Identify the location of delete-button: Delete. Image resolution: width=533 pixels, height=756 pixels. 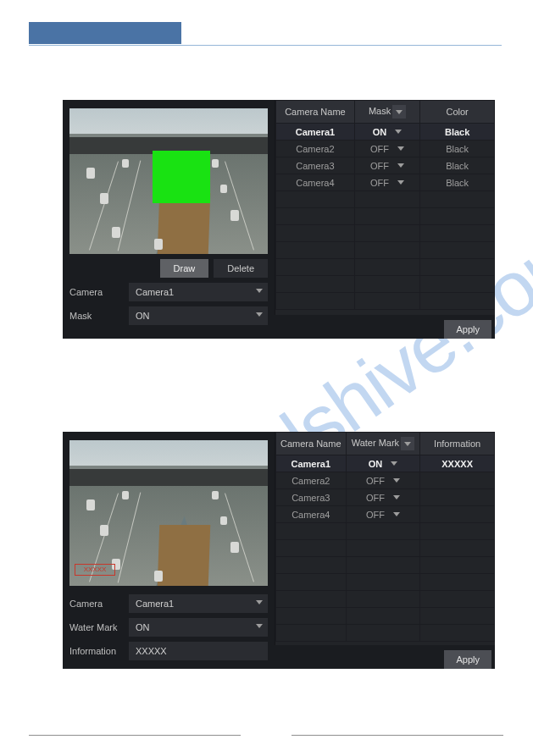
(241, 268).